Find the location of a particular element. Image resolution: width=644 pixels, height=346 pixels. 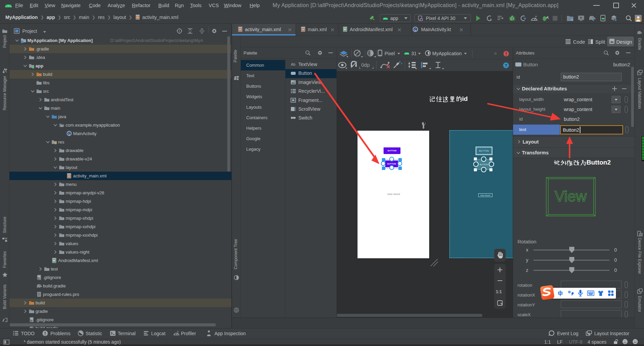

svg-text: A is located at coordinates (491, 20).